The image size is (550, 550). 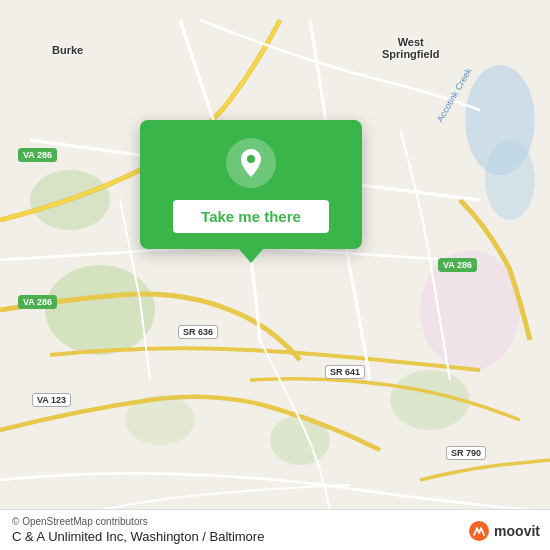 I want to click on location-popup: Take me there, so click(x=251, y=184).